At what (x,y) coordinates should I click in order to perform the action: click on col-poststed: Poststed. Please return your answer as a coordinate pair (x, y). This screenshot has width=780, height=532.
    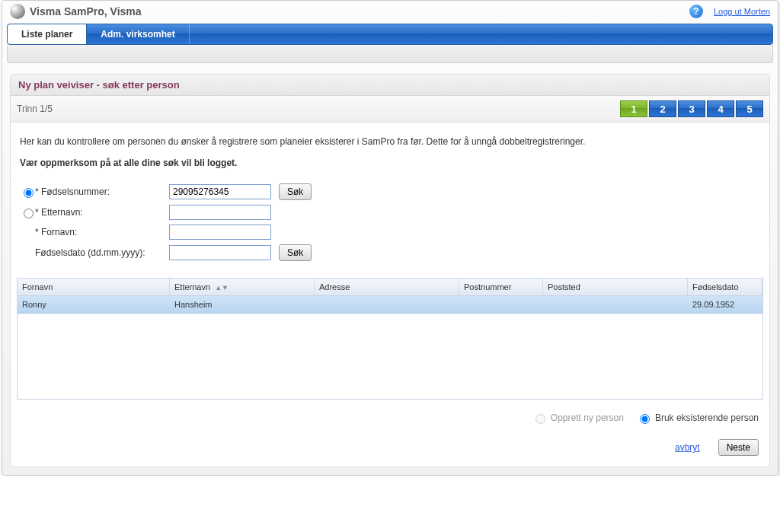
    Looking at the image, I should click on (615, 287).